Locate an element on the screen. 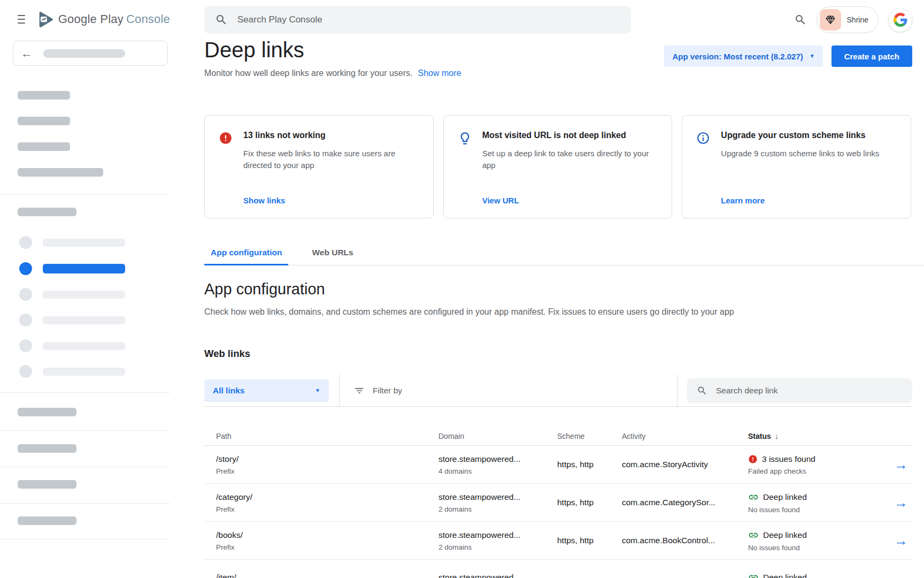 Image resolution: width=924 pixels, height=578 pixels. table-row: /books/ Prefix store.steampowered... 2 d… is located at coordinates (558, 541).